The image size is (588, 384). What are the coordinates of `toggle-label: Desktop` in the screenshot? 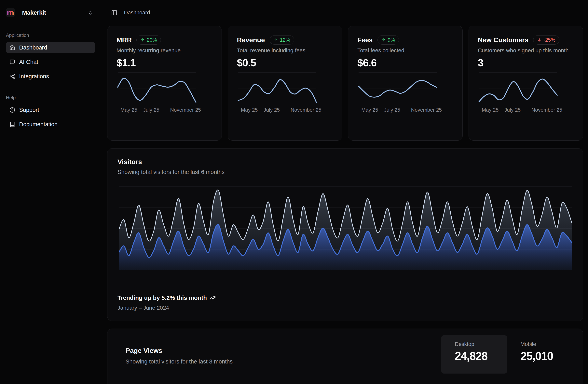 It's located at (481, 344).